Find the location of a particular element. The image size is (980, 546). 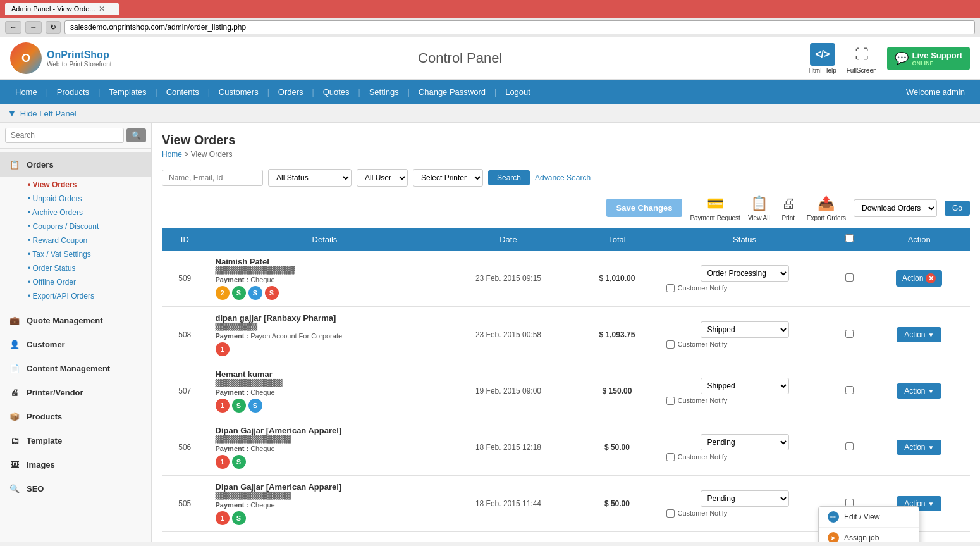

icon-s4: S is located at coordinates (239, 406).